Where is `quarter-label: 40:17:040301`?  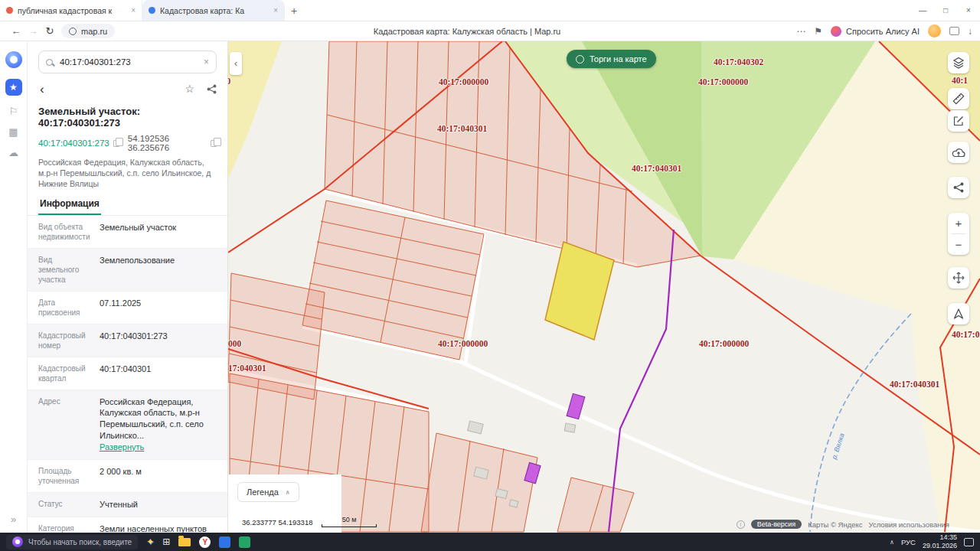 quarter-label: 40:17:040301 is located at coordinates (462, 129).